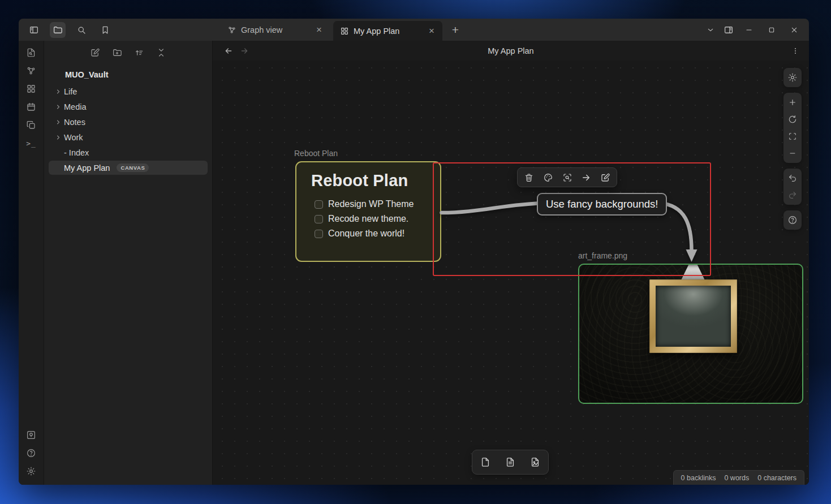 The height and width of the screenshot is (504, 831). What do you see at coordinates (31, 143) in the screenshot?
I see `terminal-button: >_` at bounding box center [31, 143].